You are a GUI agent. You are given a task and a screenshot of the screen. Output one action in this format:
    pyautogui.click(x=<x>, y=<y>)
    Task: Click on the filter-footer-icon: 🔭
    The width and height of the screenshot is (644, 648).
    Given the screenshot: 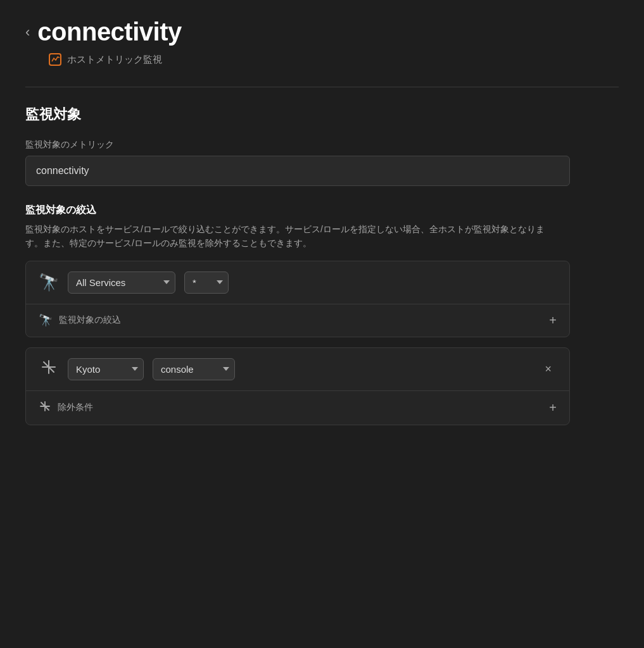 What is the action you would take?
    pyautogui.click(x=46, y=320)
    